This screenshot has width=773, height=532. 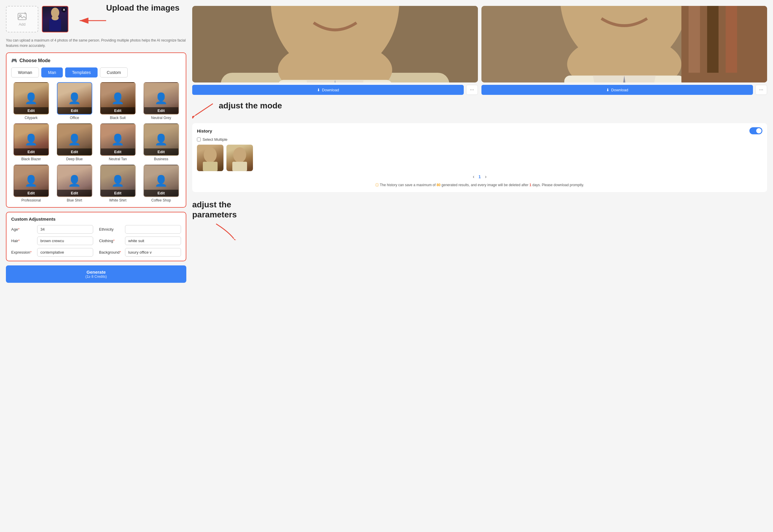 I want to click on history-toggle, so click(x=756, y=131).